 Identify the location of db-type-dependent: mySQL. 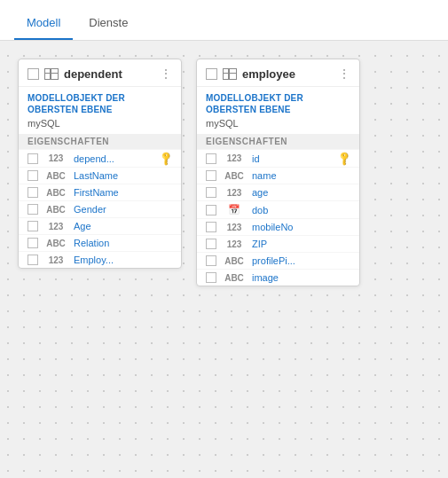
(99, 123).